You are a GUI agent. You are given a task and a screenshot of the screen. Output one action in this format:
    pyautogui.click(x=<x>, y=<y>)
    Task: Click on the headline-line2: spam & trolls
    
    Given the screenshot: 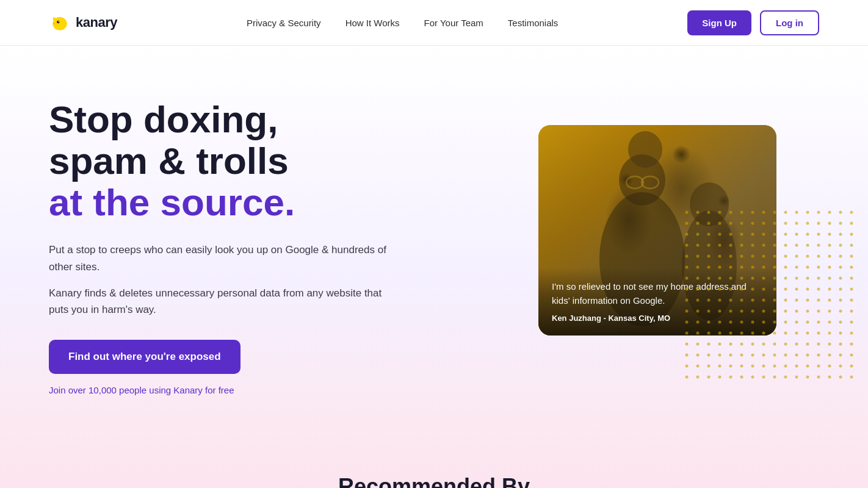 What is the action you would take?
    pyautogui.click(x=168, y=161)
    